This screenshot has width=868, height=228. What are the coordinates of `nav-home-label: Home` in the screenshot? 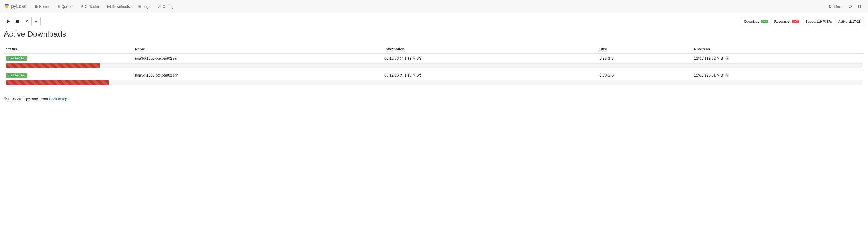 It's located at (44, 7).